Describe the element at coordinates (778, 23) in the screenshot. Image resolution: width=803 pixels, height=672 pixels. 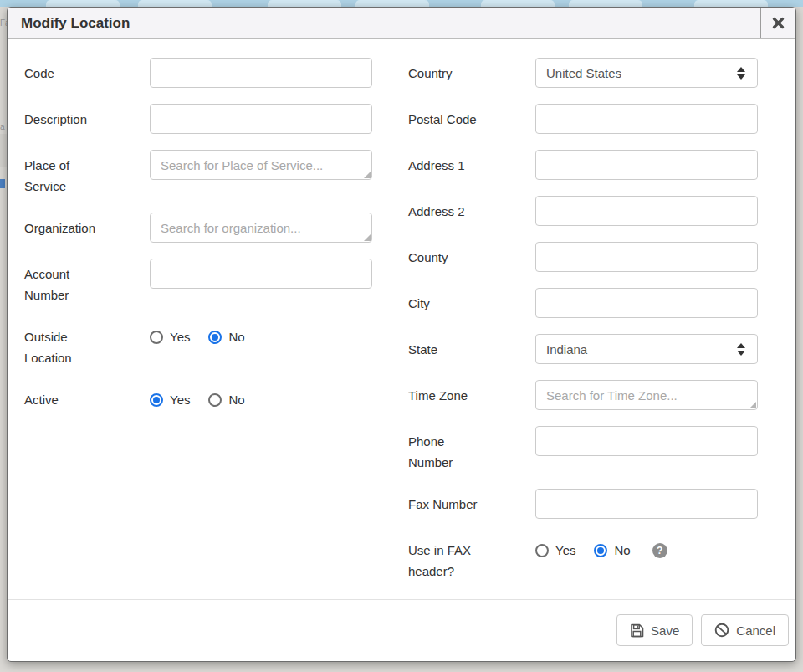
I see `close-button` at that location.